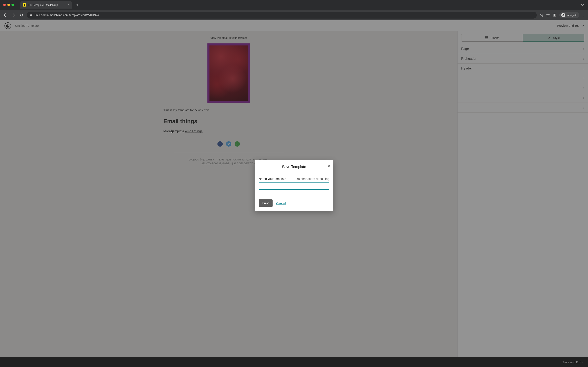 Image resolution: width=588 pixels, height=367 pixels. What do you see at coordinates (294, 5) in the screenshot?
I see `window-titlebar: Edit Template | Mailchimp × +` at bounding box center [294, 5].